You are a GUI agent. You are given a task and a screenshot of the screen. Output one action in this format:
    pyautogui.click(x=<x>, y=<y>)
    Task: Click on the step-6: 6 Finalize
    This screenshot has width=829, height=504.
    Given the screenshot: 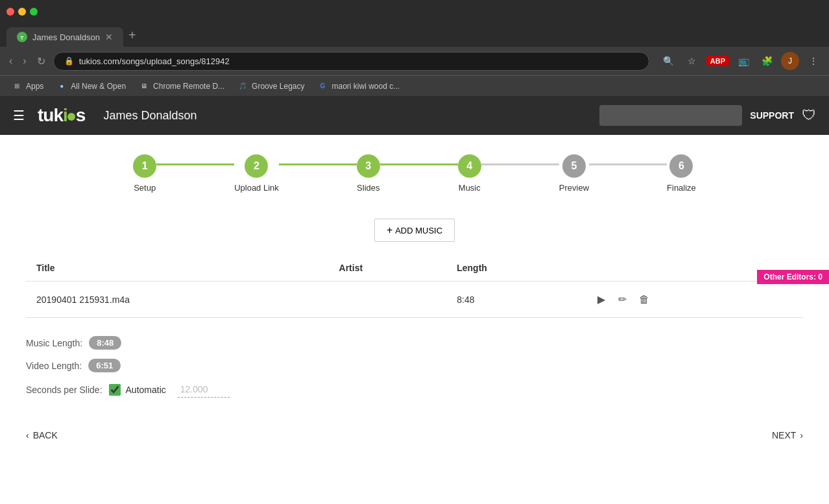 What is the action you would take?
    pyautogui.click(x=681, y=174)
    